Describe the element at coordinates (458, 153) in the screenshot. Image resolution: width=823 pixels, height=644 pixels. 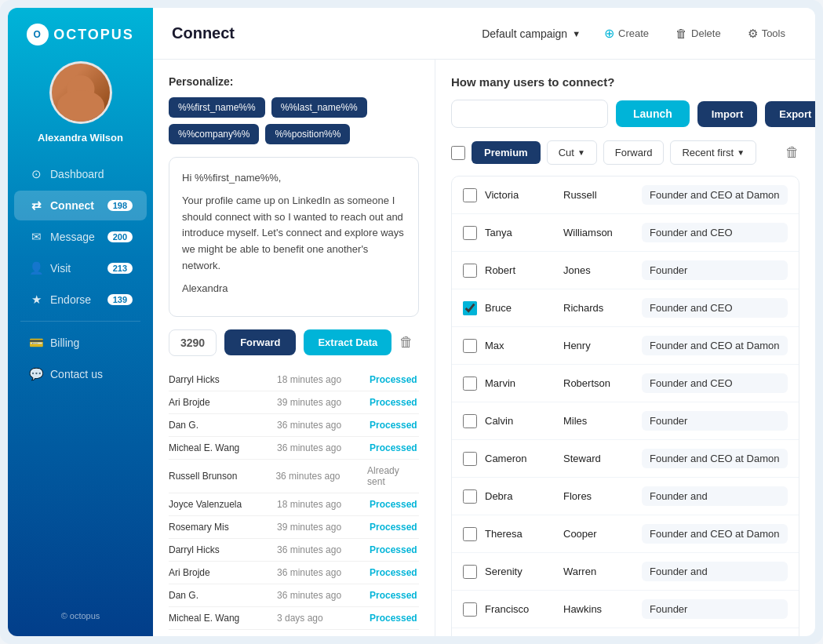
I see `select-all-checkbox` at that location.